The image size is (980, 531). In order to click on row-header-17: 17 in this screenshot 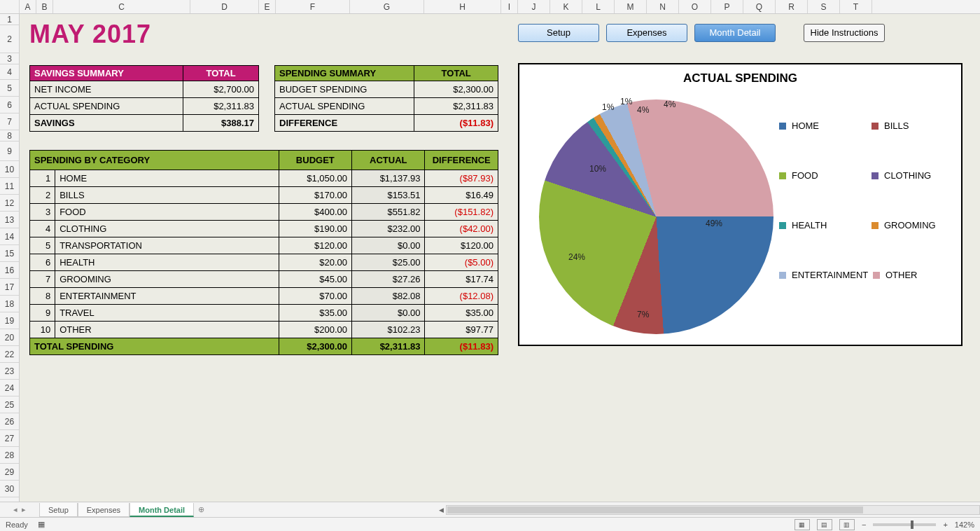, I will do `click(10, 287)`.